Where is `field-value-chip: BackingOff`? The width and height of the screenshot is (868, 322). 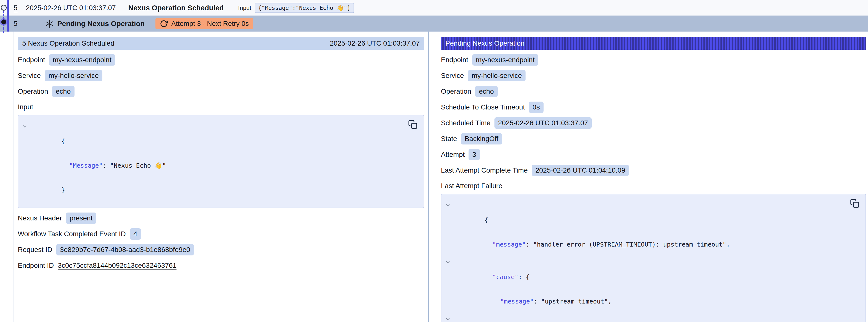
field-value-chip: BackingOff is located at coordinates (481, 139).